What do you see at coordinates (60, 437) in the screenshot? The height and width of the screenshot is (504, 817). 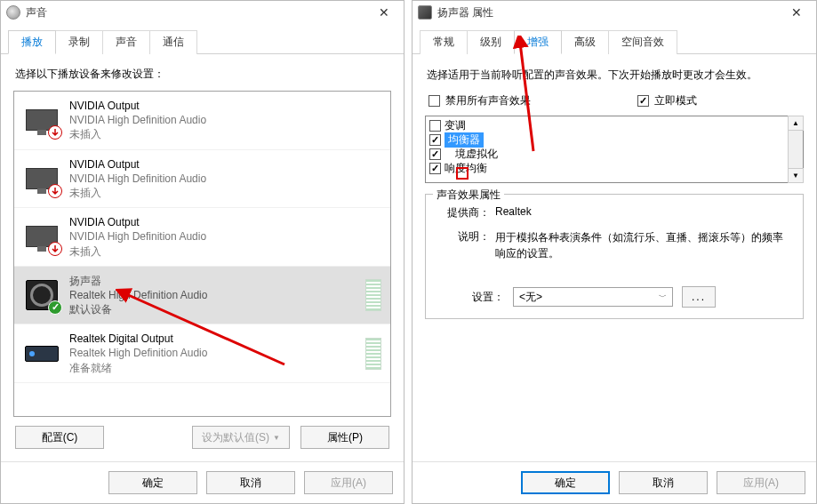 I see `configure-button: 配置(C)` at bounding box center [60, 437].